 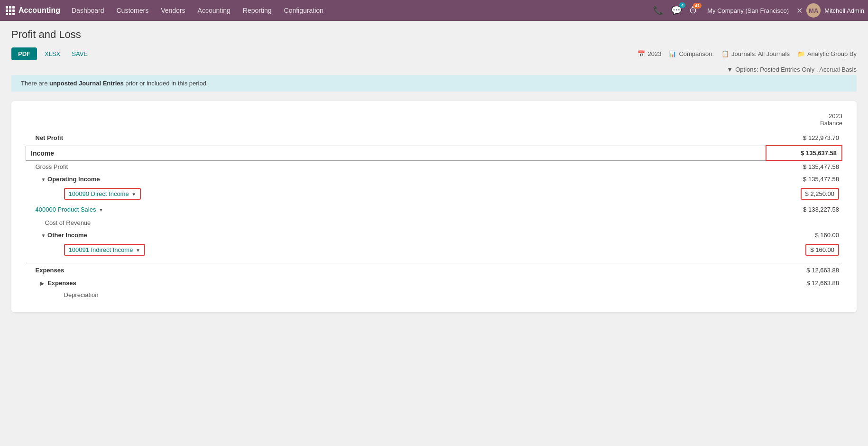 What do you see at coordinates (35, 84) in the screenshot?
I see `banner-text-before: There are` at bounding box center [35, 84].